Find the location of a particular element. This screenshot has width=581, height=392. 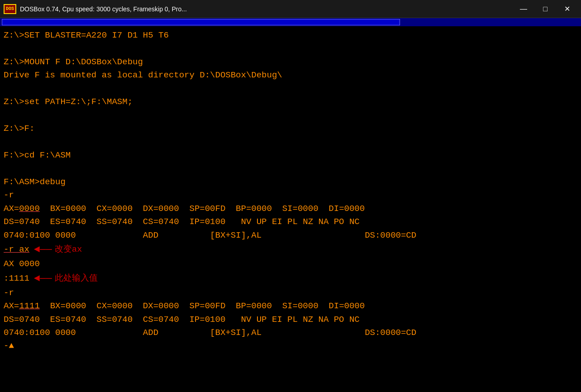

line-cd-cmd: F:\>cd F:\ASM is located at coordinates (290, 156).